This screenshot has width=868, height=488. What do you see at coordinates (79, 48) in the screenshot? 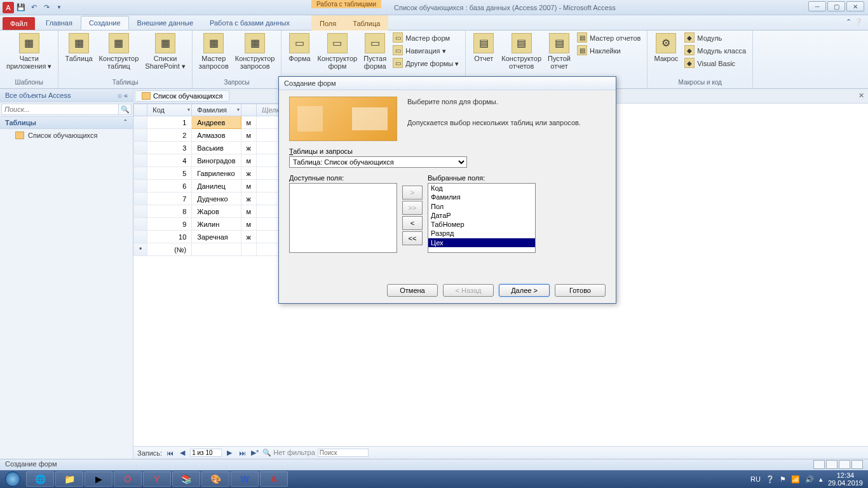
I see `table-button: ▦Таблица` at bounding box center [79, 48].